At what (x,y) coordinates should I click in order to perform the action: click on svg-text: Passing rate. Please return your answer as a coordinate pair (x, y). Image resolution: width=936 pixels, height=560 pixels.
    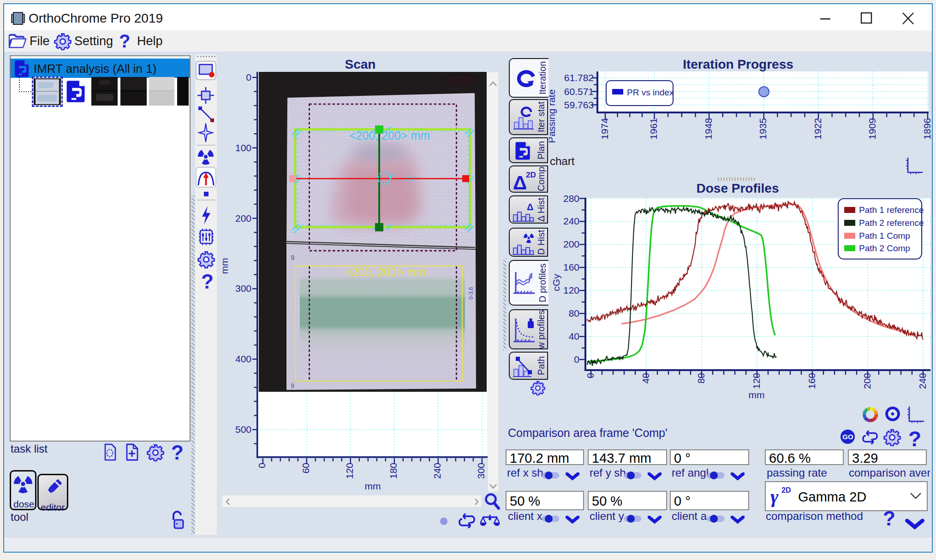
    Looking at the image, I should click on (553, 116).